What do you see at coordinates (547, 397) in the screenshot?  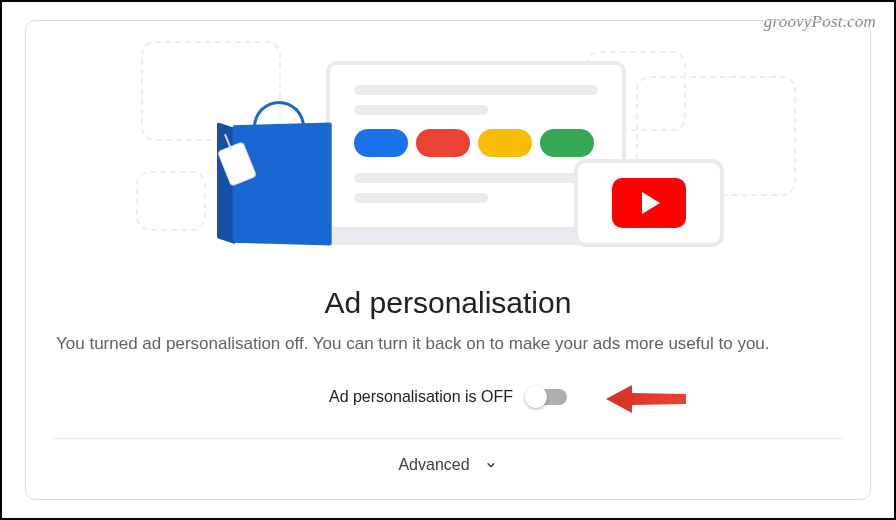 I see `personalisation-toggle` at bounding box center [547, 397].